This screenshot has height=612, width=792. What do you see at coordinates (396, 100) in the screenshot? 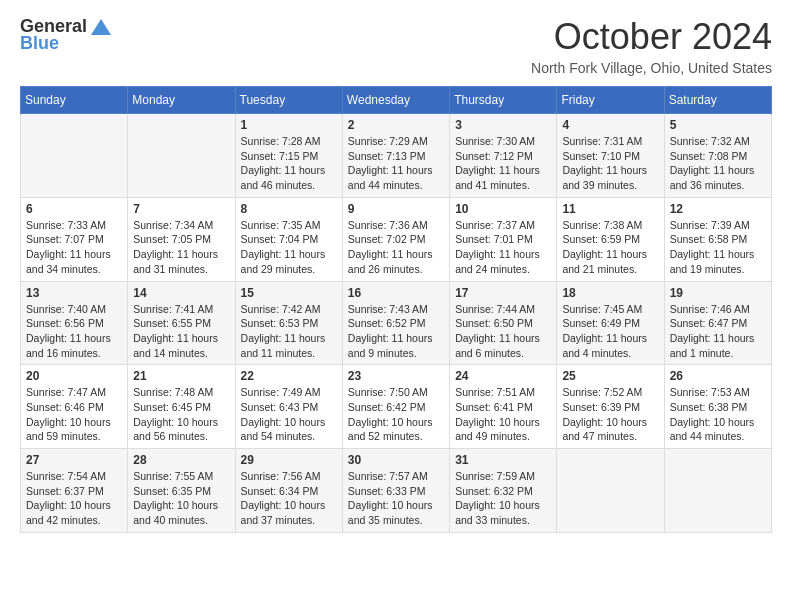
I see `weekday-header: Wednesday` at bounding box center [396, 100].